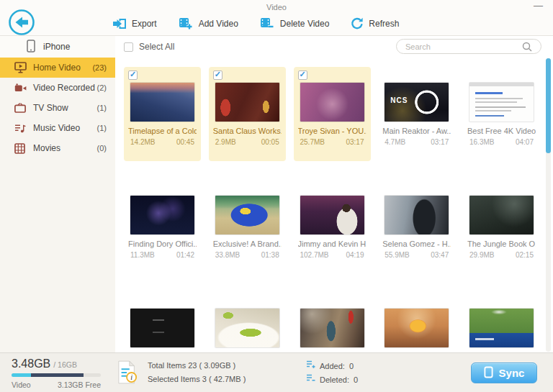 This screenshot has width=553, height=392. What do you see at coordinates (163, 227) in the screenshot?
I see `video-card: Finding Dory Offici... 11.3MB 01:42` at bounding box center [163, 227].